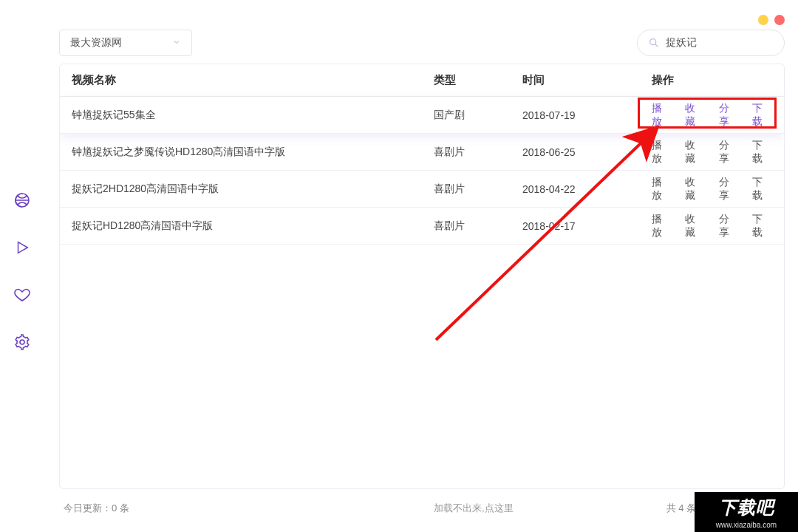 The height and width of the screenshot is (532, 798). I want to click on close-button, so click(780, 20).